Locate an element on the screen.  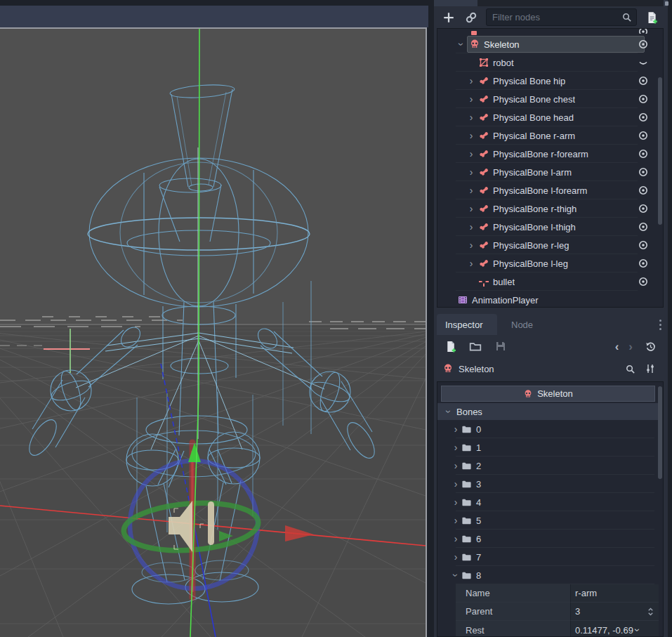
property-label: Parent is located at coordinates (479, 611).